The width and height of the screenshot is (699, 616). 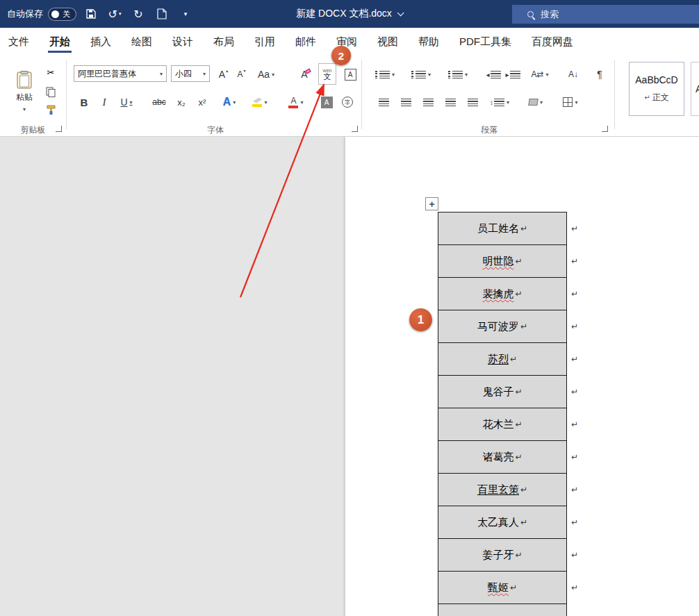 What do you see at coordinates (502, 490) in the screenshot?
I see `table-cell: 百里玄策↵` at bounding box center [502, 490].